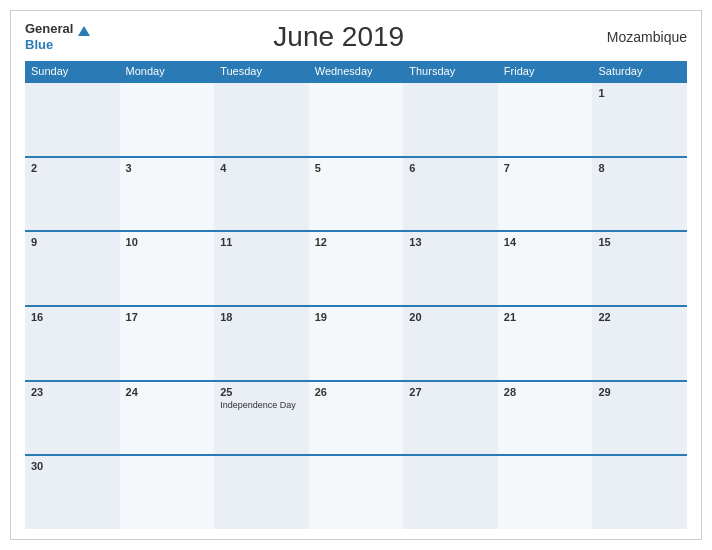 This screenshot has height=550, width=712. What do you see at coordinates (72, 344) in the screenshot?
I see `day-cell: 16` at bounding box center [72, 344].